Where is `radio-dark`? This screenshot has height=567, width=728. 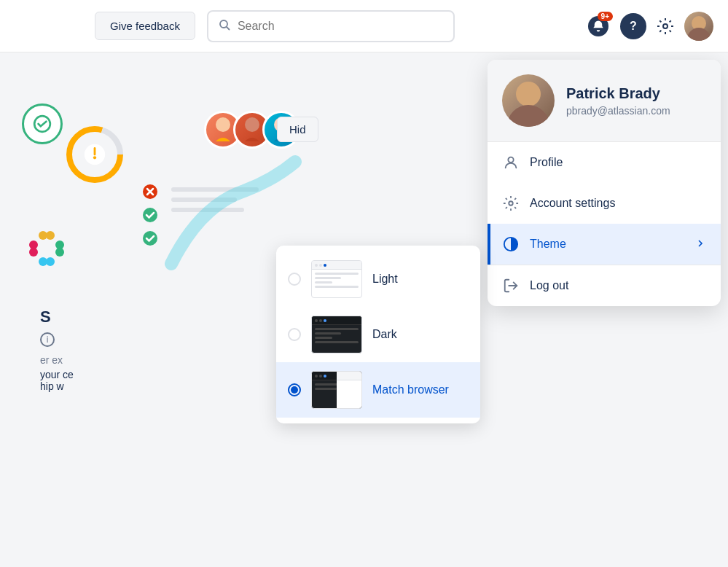 radio-dark is located at coordinates (294, 335).